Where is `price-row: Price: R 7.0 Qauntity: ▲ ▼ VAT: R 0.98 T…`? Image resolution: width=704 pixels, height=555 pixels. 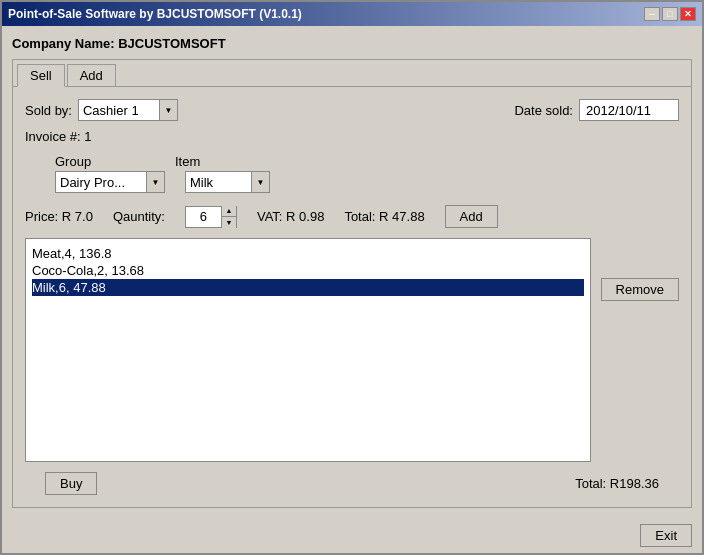 price-row: Price: R 7.0 Qauntity: ▲ ▼ VAT: R 0.98 T… is located at coordinates (352, 216).